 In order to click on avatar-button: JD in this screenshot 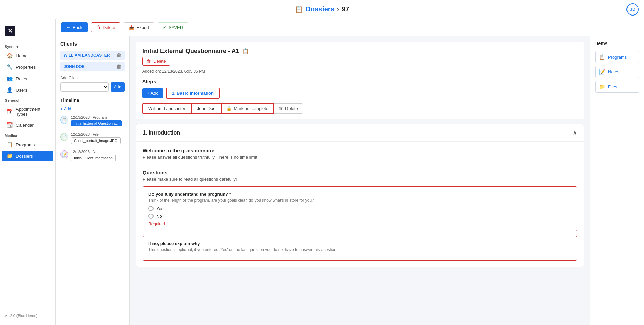, I will do `click(633, 9)`.